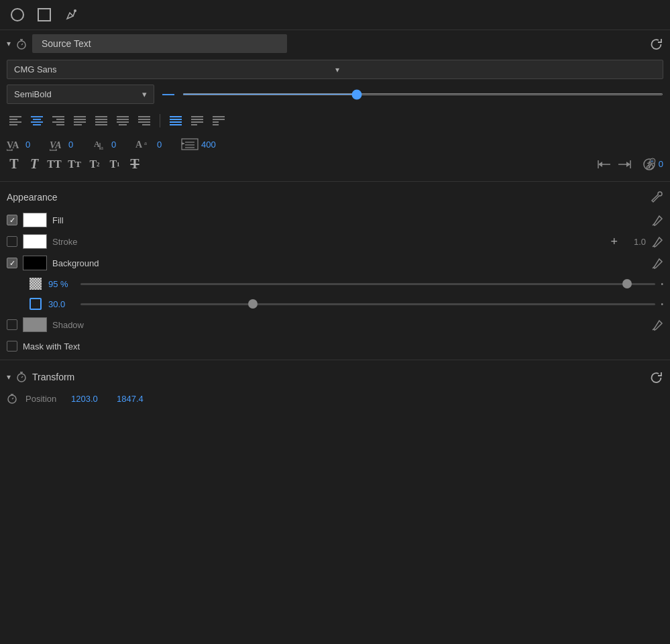 The image size is (670, 644). What do you see at coordinates (164, 145) in the screenshot?
I see `scale-value: 0` at bounding box center [164, 145].